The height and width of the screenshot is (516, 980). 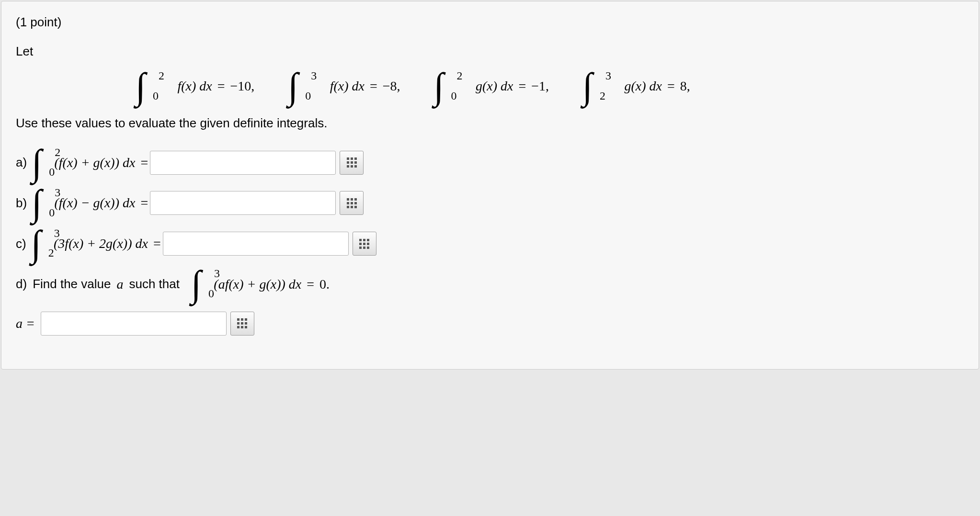 I want to click on part-b-input, so click(x=243, y=203).